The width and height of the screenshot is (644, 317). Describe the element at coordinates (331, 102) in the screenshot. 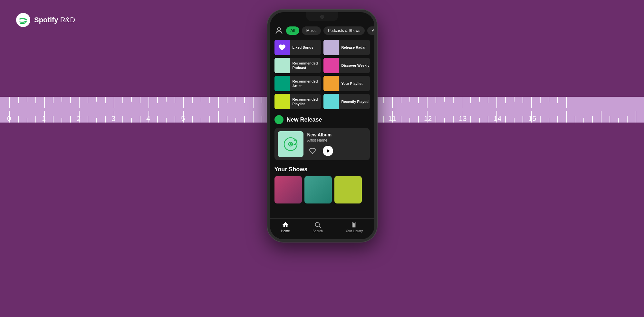

I see `recently-played-thumb` at that location.